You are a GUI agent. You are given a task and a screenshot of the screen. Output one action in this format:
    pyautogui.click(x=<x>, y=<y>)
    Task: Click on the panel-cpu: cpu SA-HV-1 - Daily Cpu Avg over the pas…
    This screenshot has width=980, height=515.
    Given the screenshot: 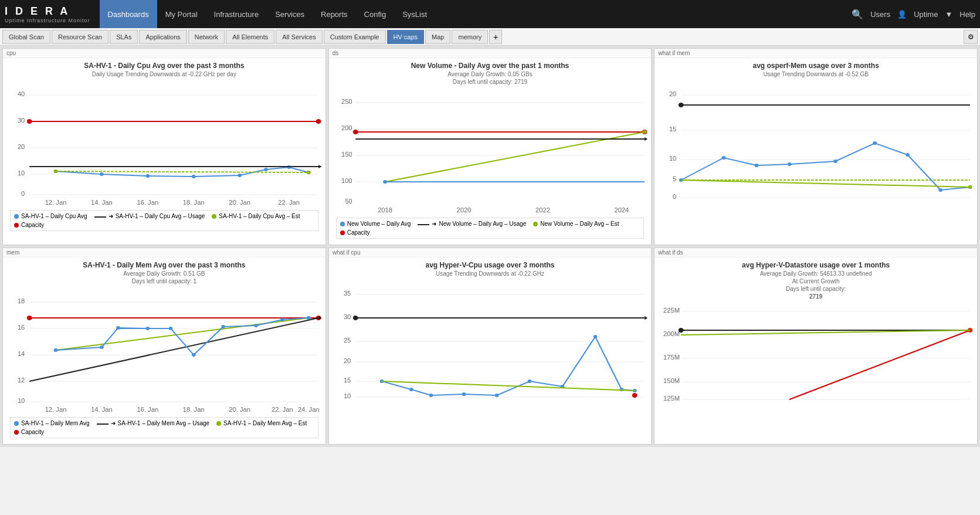 What is the action you would take?
    pyautogui.click(x=164, y=147)
    